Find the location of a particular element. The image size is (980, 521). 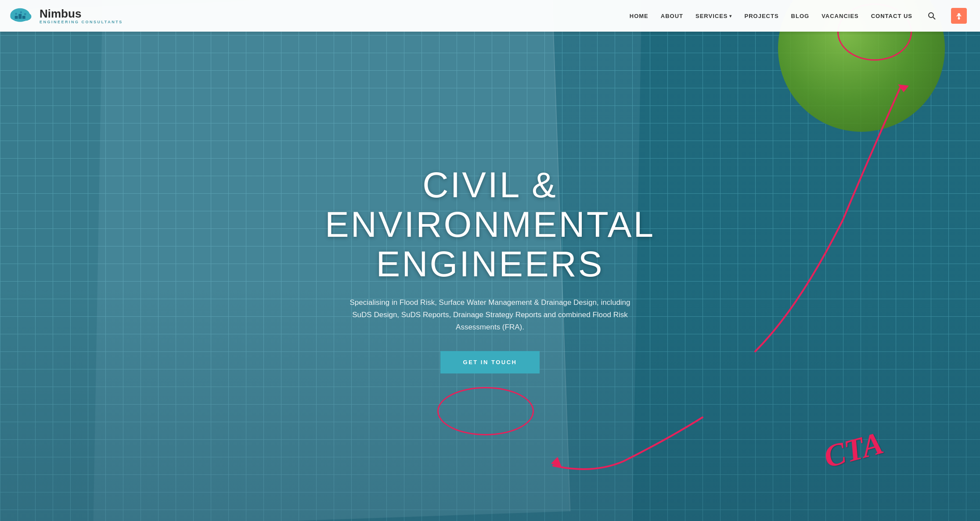

logo-name: Nimbus is located at coordinates (81, 14).